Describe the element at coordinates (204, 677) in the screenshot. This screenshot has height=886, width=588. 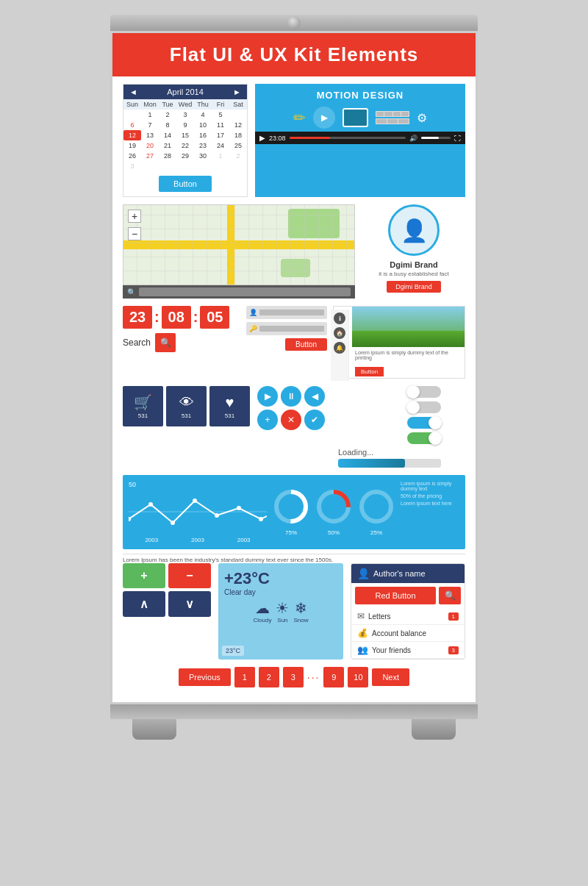
I see `previous-button: Previous` at that location.